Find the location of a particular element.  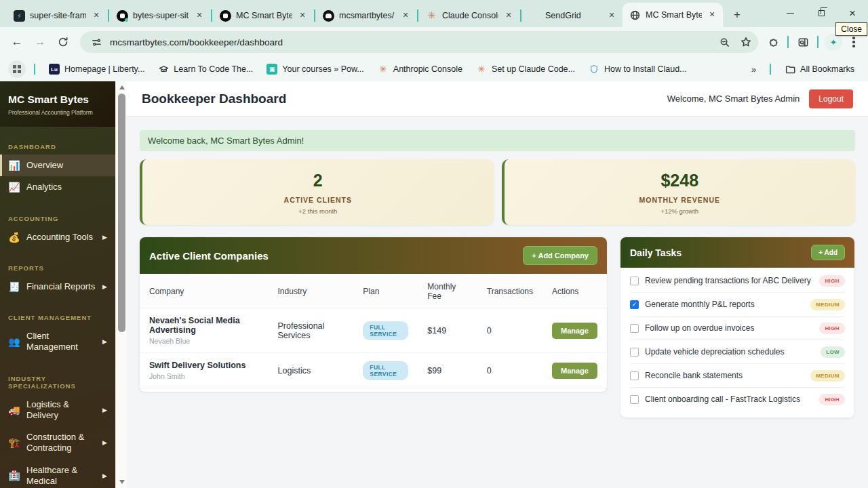

address-bar: mcsmartbytes.com/bookkeeper/dashboard is located at coordinates (419, 42).